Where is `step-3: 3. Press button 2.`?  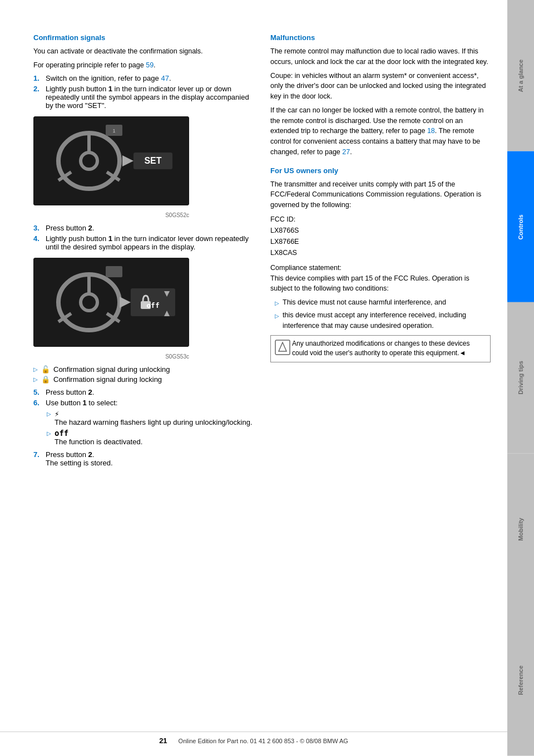
step-3: 3. Press button 2. is located at coordinates (144, 228).